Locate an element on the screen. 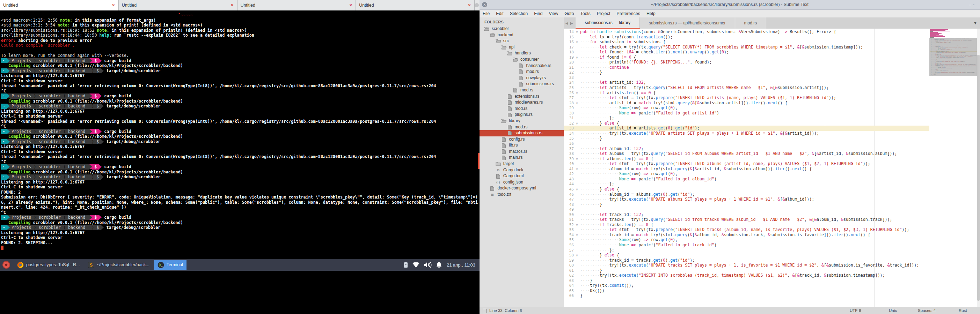  editor-tab: mod.rs is located at coordinates (751, 23).